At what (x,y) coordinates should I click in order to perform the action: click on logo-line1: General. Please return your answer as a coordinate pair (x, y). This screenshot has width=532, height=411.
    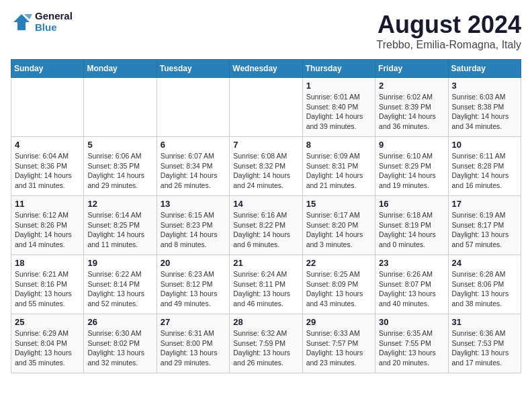
    Looking at the image, I should click on (54, 16).